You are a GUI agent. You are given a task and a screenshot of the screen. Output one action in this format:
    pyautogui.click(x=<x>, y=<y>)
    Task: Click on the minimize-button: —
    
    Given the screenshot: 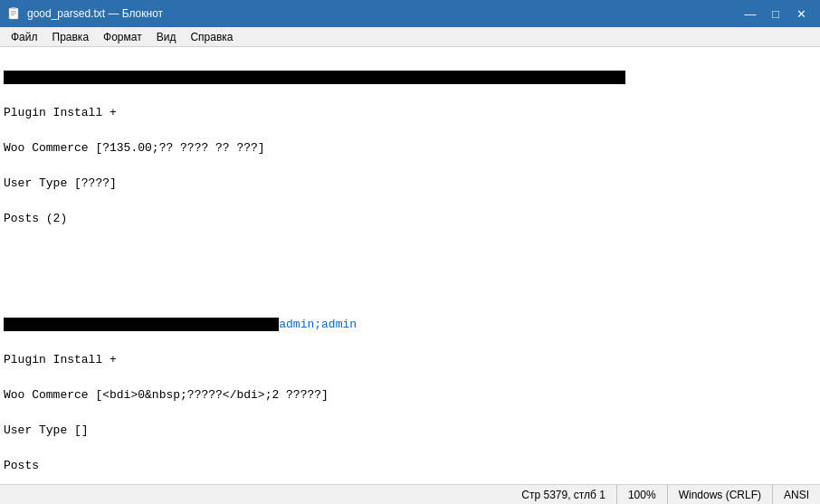 What is the action you would take?
    pyautogui.click(x=750, y=14)
    